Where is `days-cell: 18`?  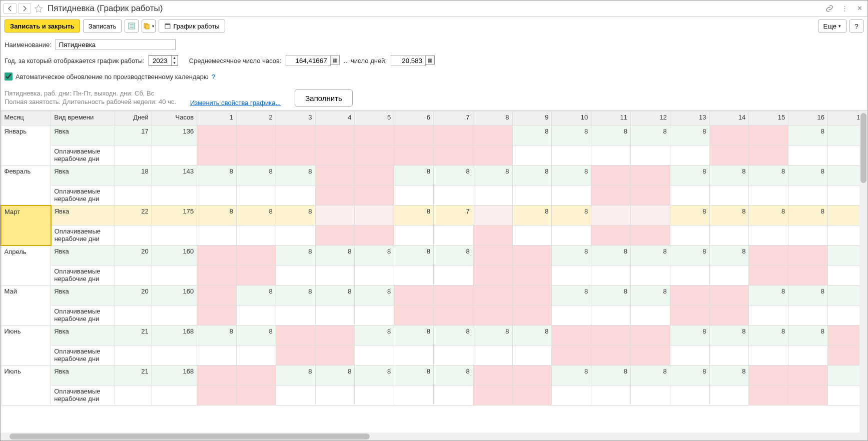 days-cell: 18 is located at coordinates (133, 176).